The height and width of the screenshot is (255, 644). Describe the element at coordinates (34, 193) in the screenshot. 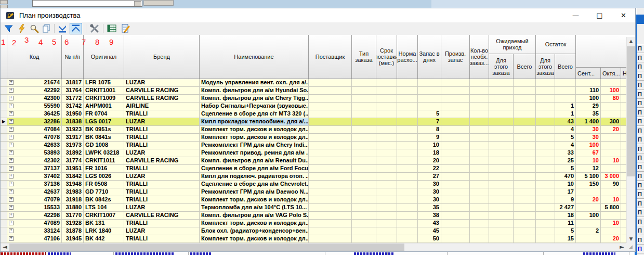

I see `cell-kod: +42637` at that location.